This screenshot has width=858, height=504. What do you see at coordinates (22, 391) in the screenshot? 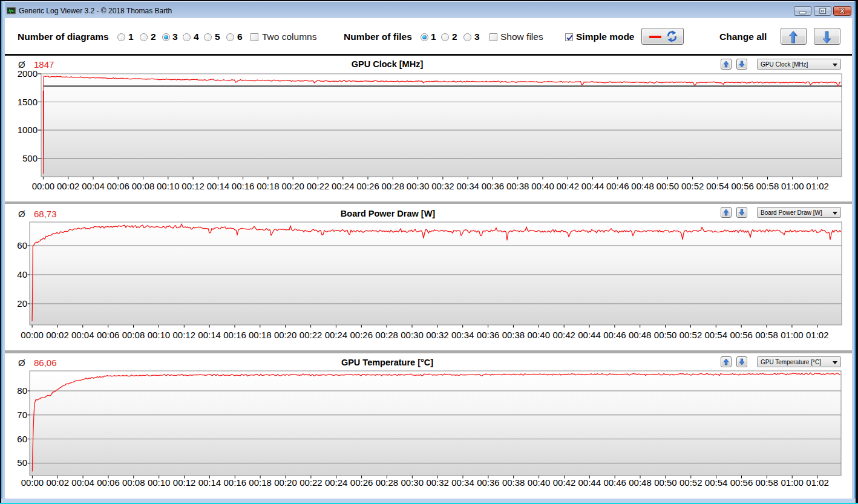
I see `svg-text: 80` at bounding box center [22, 391].